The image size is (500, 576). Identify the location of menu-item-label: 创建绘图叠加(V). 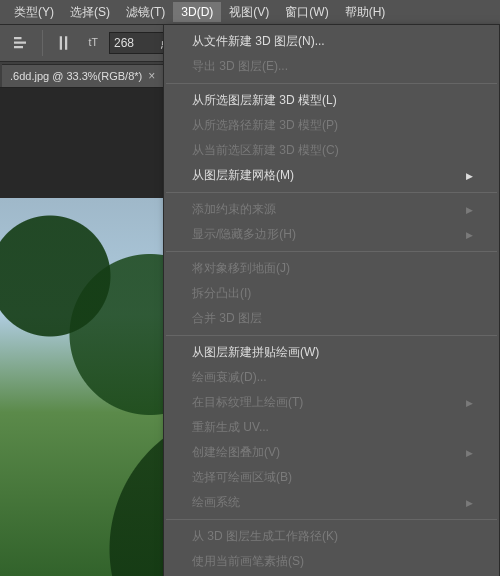
(236, 452).